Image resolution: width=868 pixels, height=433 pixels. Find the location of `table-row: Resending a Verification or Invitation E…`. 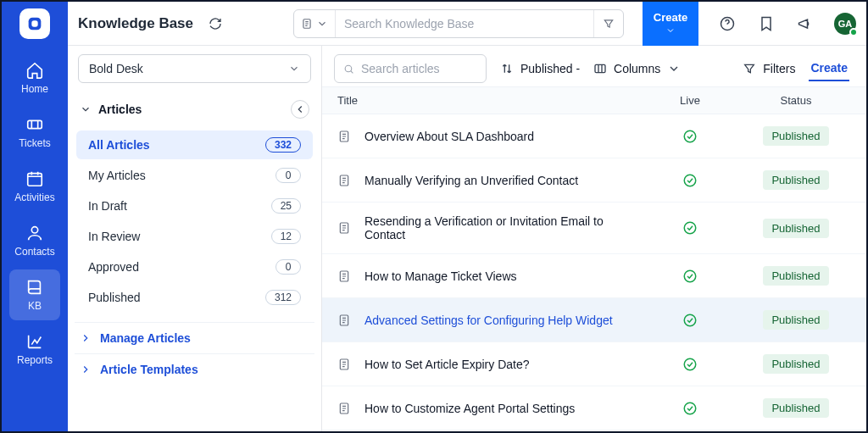

table-row: Resending a Verification or Invitation E… is located at coordinates (594, 229).